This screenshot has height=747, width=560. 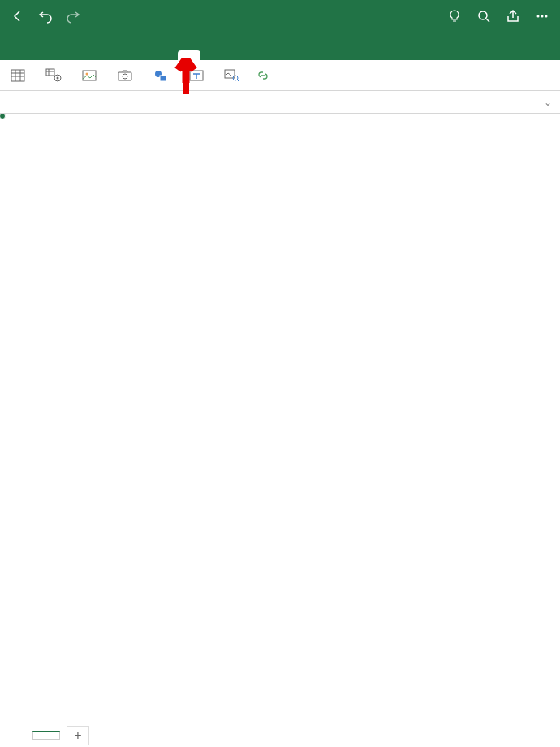 What do you see at coordinates (46, 736) in the screenshot?
I see `sheet-tab-sample` at bounding box center [46, 736].